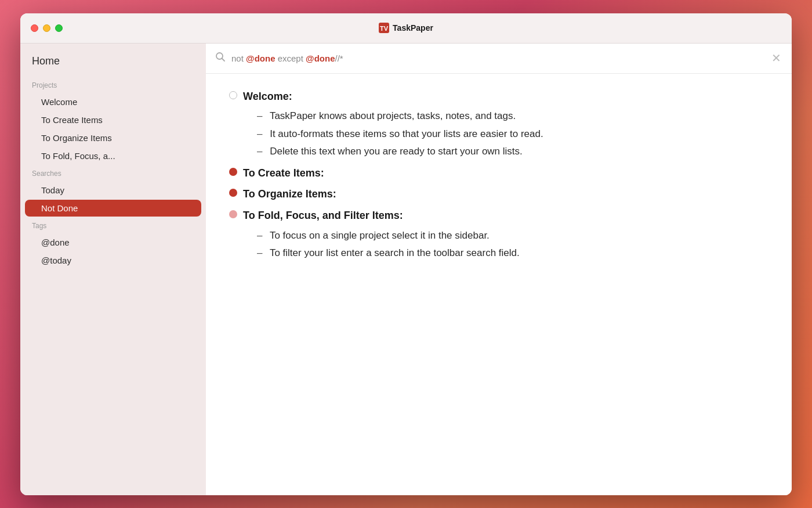 The height and width of the screenshot is (508, 812). What do you see at coordinates (113, 260) in the screenshot?
I see `sidebar-item-tag-today: @today` at bounding box center [113, 260].